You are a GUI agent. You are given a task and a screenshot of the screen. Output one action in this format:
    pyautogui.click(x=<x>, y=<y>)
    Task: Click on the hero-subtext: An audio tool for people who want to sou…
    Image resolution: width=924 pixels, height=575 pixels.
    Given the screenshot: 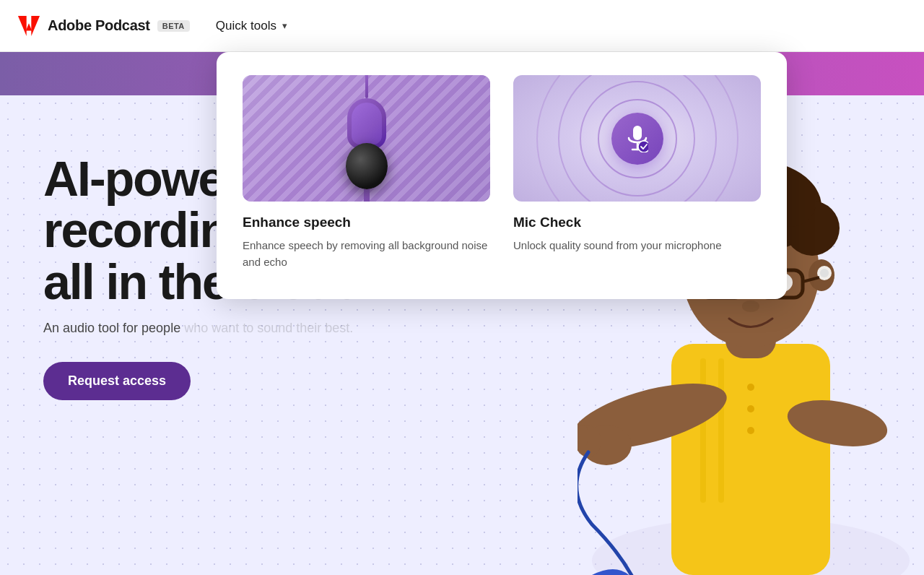 What is the action you would take?
    pyautogui.click(x=204, y=328)
    